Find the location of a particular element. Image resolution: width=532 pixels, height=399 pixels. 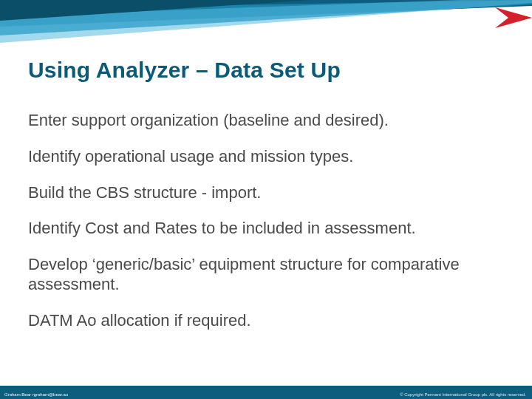

bullet-item: Enter support organization (baseline and… is located at coordinates (265, 121).